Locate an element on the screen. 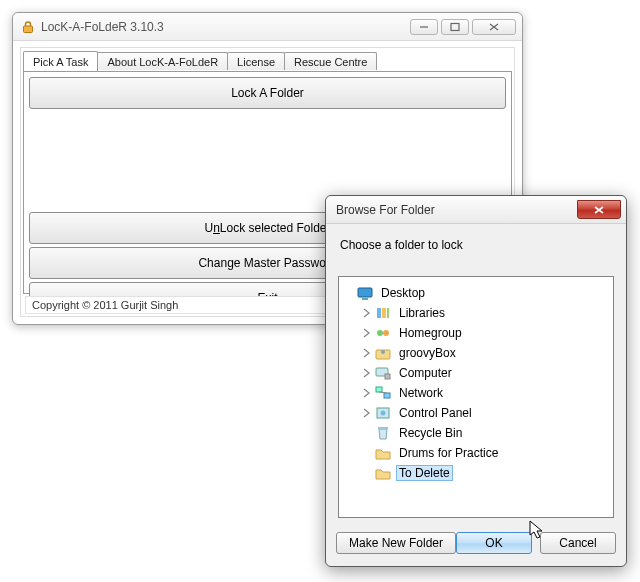 The height and width of the screenshot is (582, 640). homegroup-icon is located at coordinates (383, 333).